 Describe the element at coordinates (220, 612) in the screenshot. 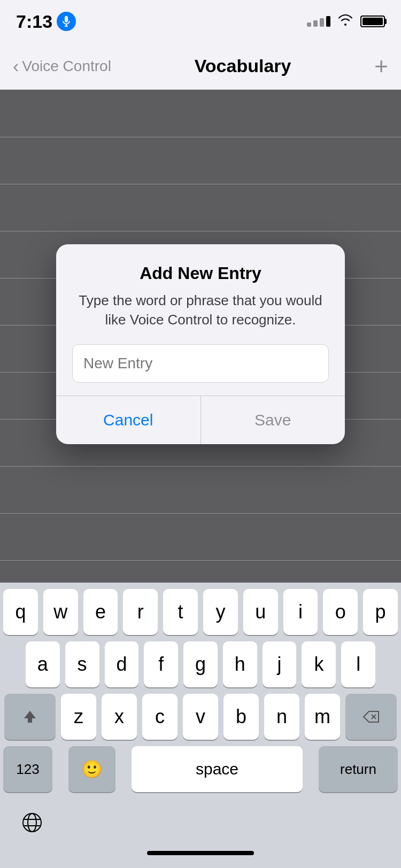

I see `key-y: y` at that location.